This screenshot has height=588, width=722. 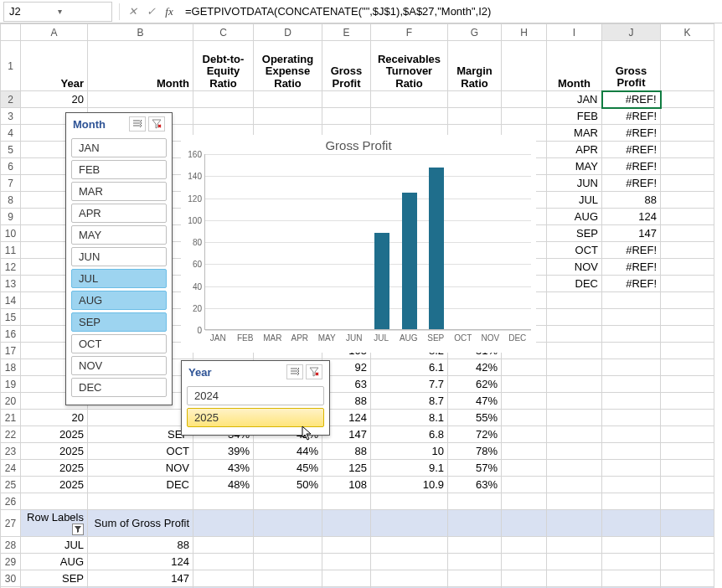 What do you see at coordinates (54, 524) in the screenshot?
I see `pivot-row-labels-header: Row Labels` at bounding box center [54, 524].